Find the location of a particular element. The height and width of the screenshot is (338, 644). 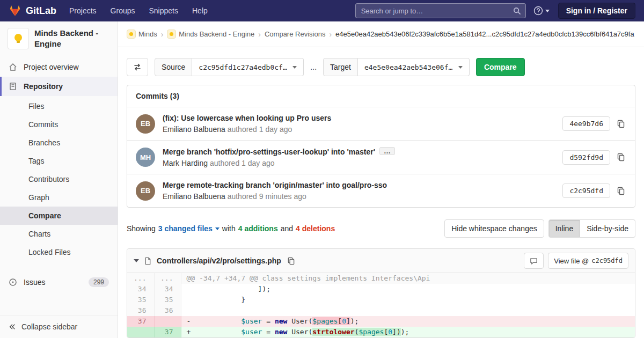

new-line-number is located at coordinates (167, 321).